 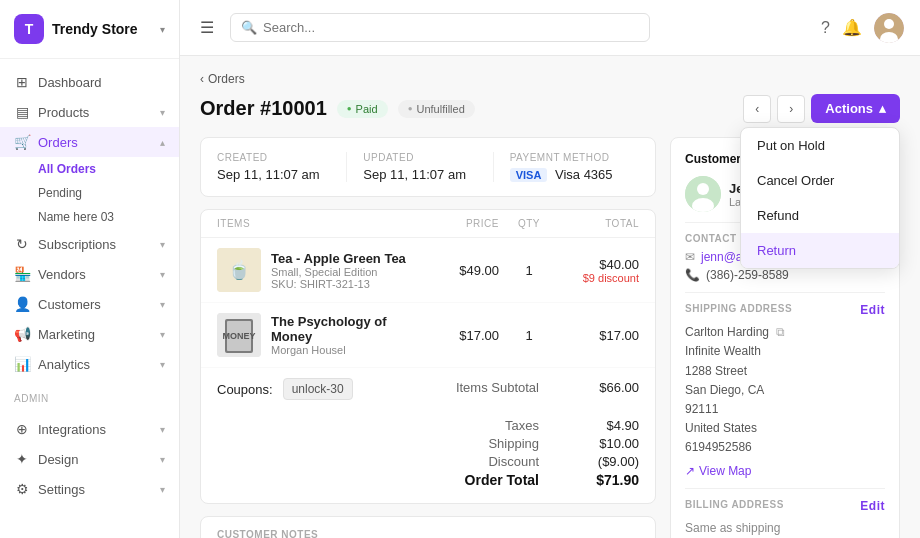 I want to click on header: ☰ 🔍 ? 🔔, so click(x=550, y=28).